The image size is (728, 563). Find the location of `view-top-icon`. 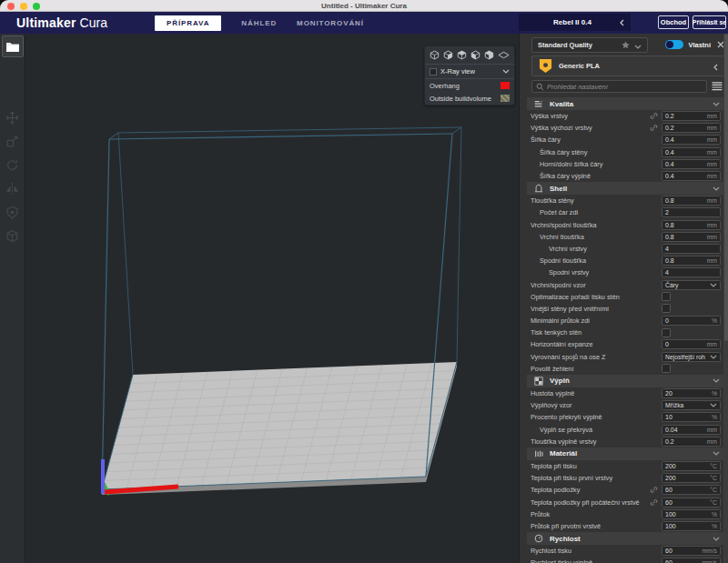

view-top-icon is located at coordinates (462, 55).